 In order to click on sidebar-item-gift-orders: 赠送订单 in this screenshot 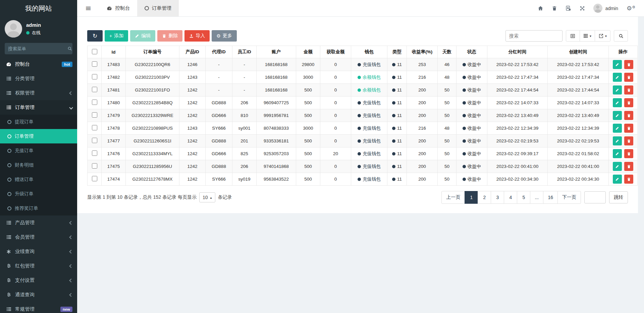, I will do `click(39, 180)`.